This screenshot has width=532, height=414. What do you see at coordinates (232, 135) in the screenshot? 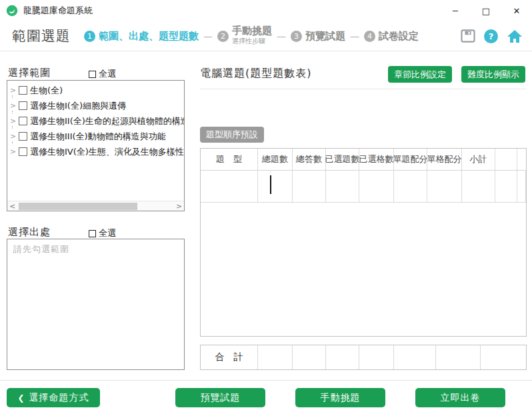
I see `type-order-preset-button: 題型順序預設` at bounding box center [232, 135].